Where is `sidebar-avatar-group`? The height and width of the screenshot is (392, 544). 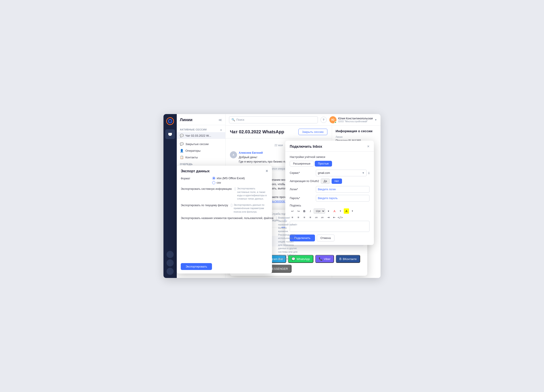 sidebar-avatar-group is located at coordinates (170, 263).